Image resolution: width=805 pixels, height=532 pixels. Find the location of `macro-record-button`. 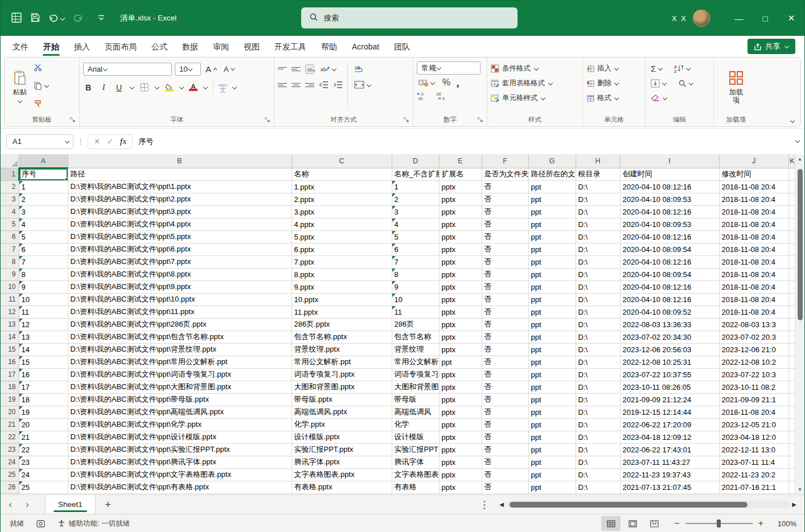

macro-record-button is located at coordinates (41, 523).